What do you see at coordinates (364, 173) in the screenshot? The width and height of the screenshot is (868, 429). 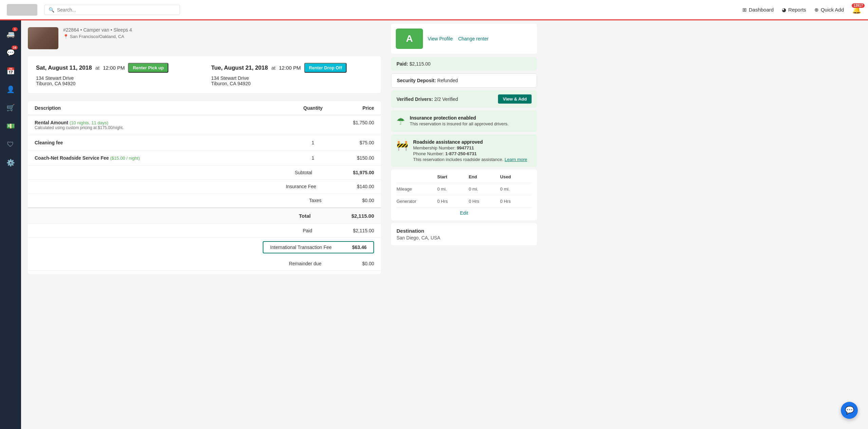 I see `subtotal-val: $1,975.00` at bounding box center [364, 173].